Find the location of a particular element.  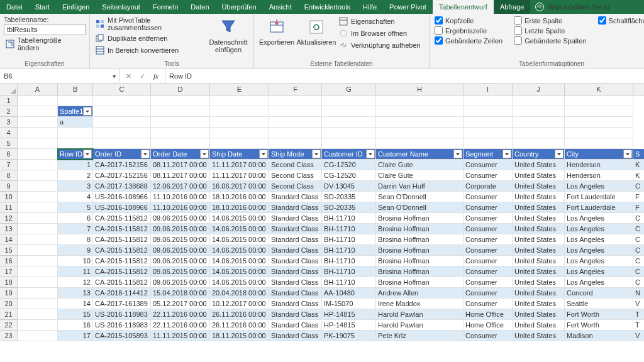

tab-power pivot: Power Pivot is located at coordinates (408, 7).